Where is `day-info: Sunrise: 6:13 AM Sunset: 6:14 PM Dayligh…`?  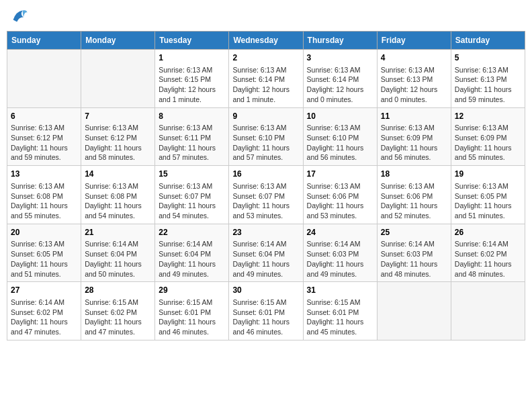
day-info: Sunrise: 6:13 AM Sunset: 6:14 PM Dayligh… is located at coordinates (340, 85).